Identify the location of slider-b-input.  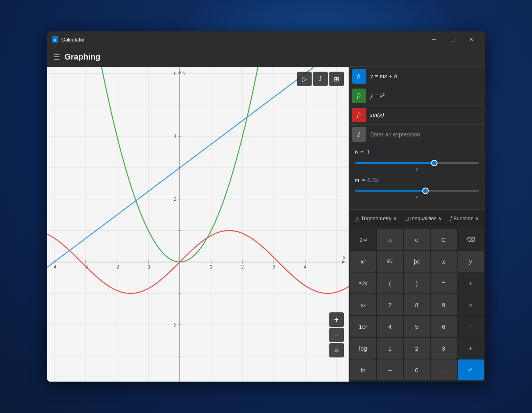
(417, 163).